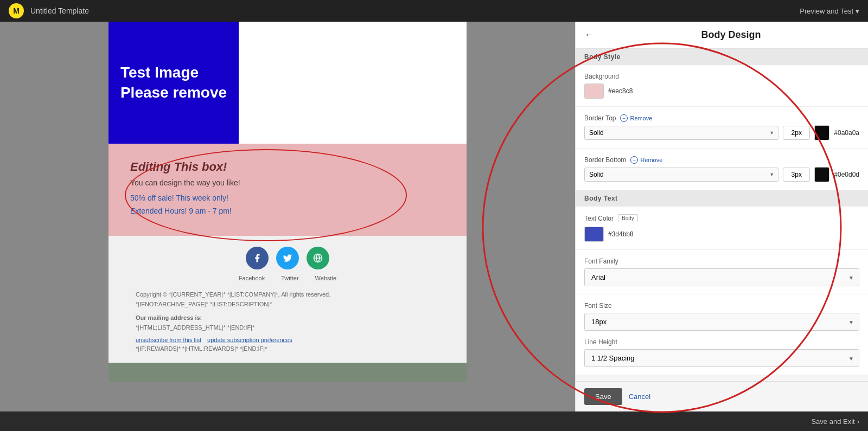 This screenshot has width=868, height=431. Describe the element at coordinates (722, 278) in the screenshot. I see `font-family-select: Arial Verdana Georgia Times New Roman Co…` at that location.